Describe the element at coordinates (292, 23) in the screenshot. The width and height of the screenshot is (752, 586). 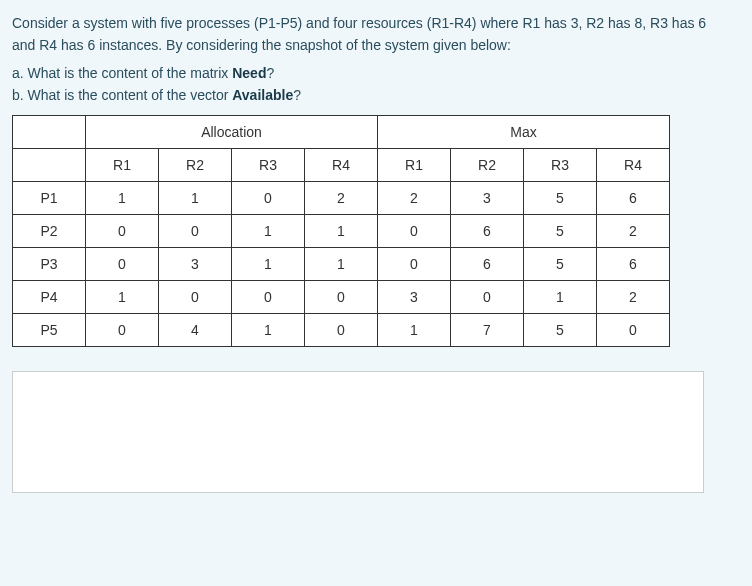
I see `intro-part: Consider a system with five processes (P…` at that location.